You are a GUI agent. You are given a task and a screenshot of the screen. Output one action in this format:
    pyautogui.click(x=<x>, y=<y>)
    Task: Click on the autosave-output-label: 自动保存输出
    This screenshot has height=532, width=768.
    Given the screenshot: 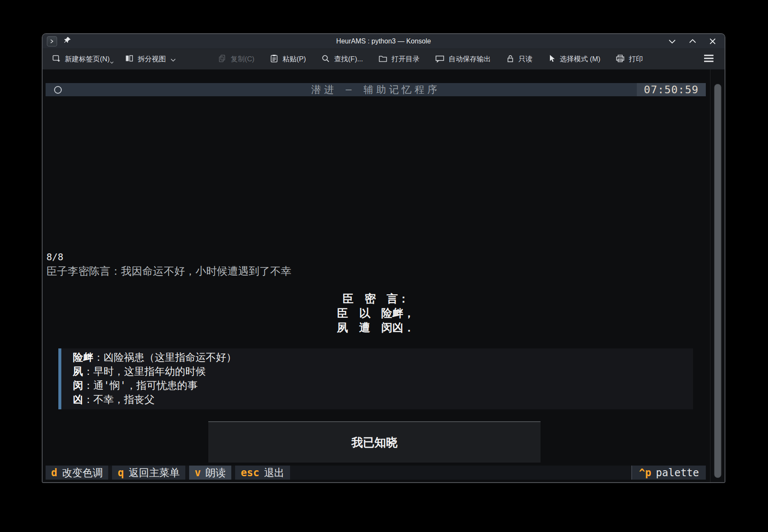 What is the action you would take?
    pyautogui.click(x=469, y=59)
    